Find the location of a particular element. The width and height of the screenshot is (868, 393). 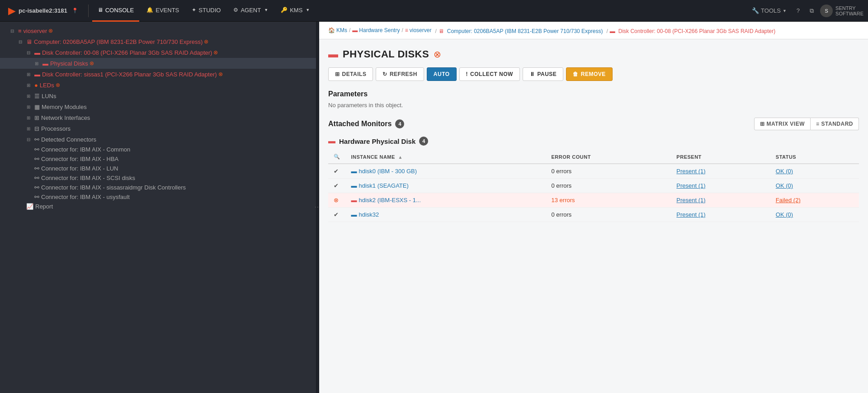

pd-error-icon: ⊗ is located at coordinates (92, 63).